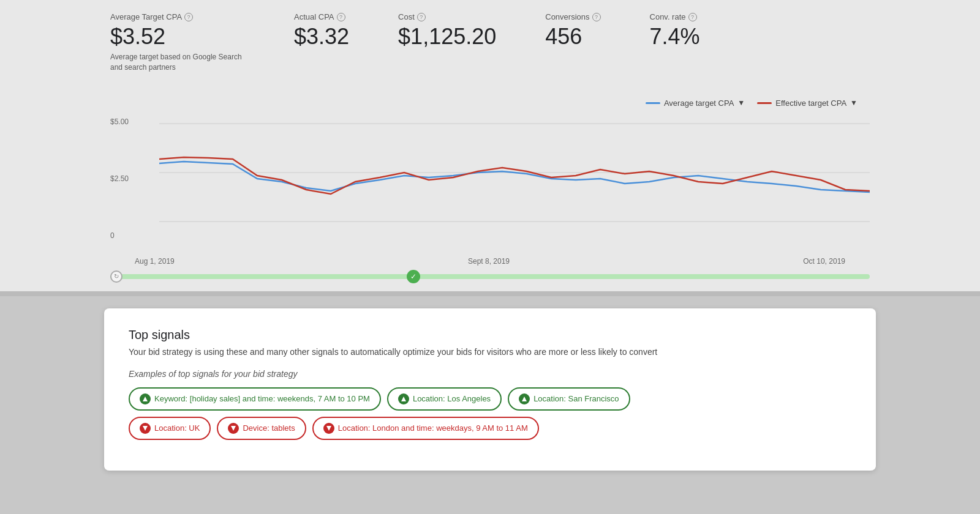  What do you see at coordinates (490, 399) in the screenshot?
I see `positive-signals-row: Keyword: [holiday sales] and time: weeke…` at bounding box center [490, 399].